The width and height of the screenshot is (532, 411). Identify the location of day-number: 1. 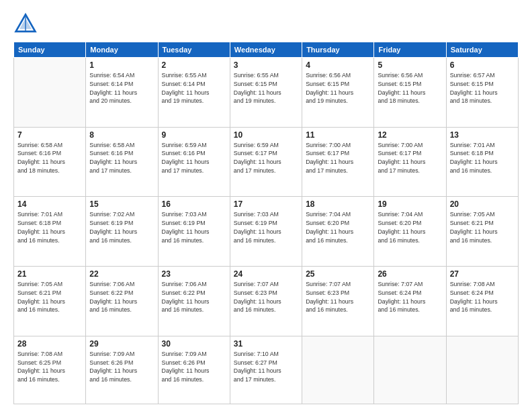
(122, 65).